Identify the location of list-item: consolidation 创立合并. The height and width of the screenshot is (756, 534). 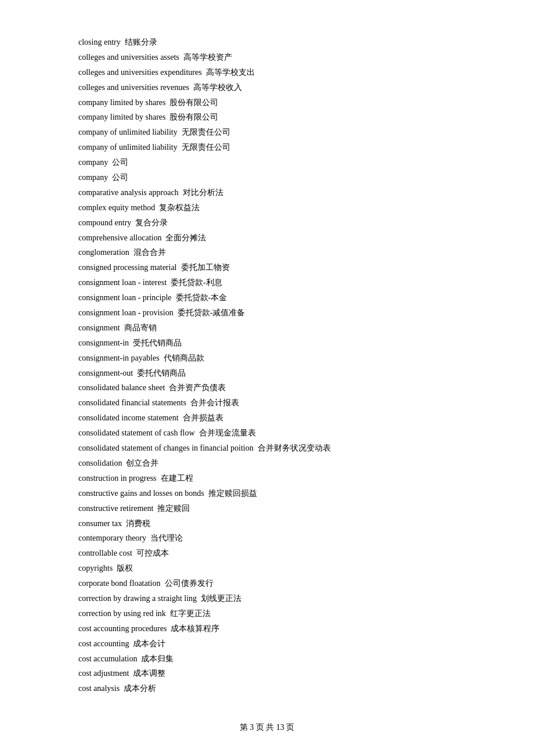
(267, 463).